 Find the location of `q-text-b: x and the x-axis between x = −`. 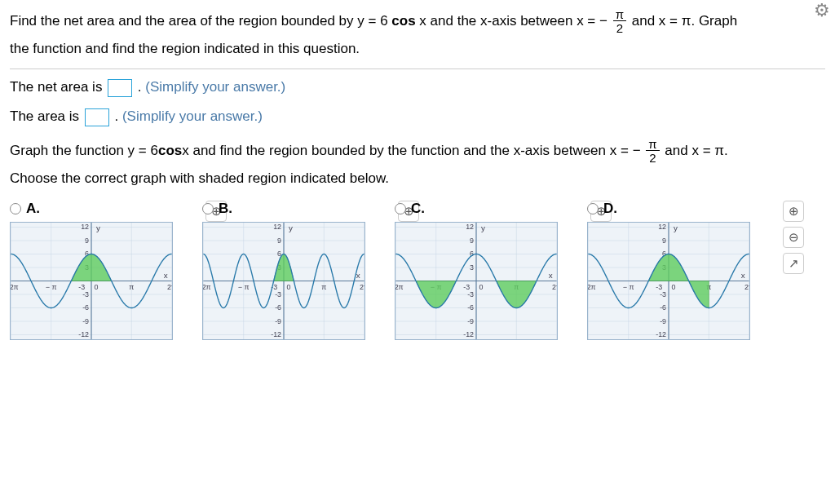

q-text-b: x and the x-axis between x = − is located at coordinates (514, 21).